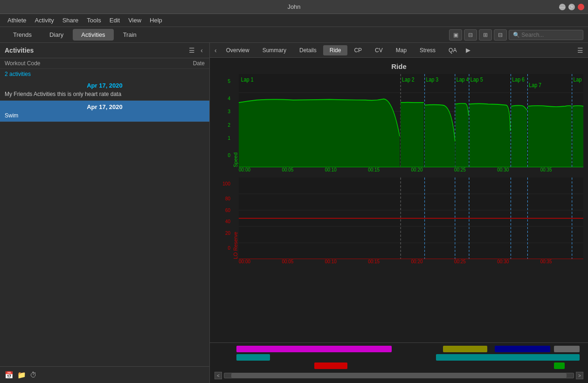 This screenshot has width=588, height=383. Describe the element at coordinates (358, 50) in the screenshot. I see `tab-cp: CP` at that location.